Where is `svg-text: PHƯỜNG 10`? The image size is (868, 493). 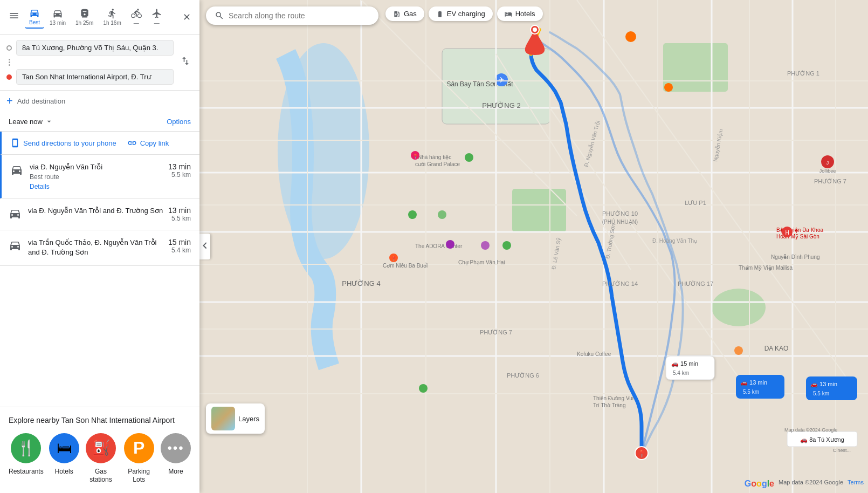
svg-text: PHƯỜNG 10 is located at coordinates (620, 214).